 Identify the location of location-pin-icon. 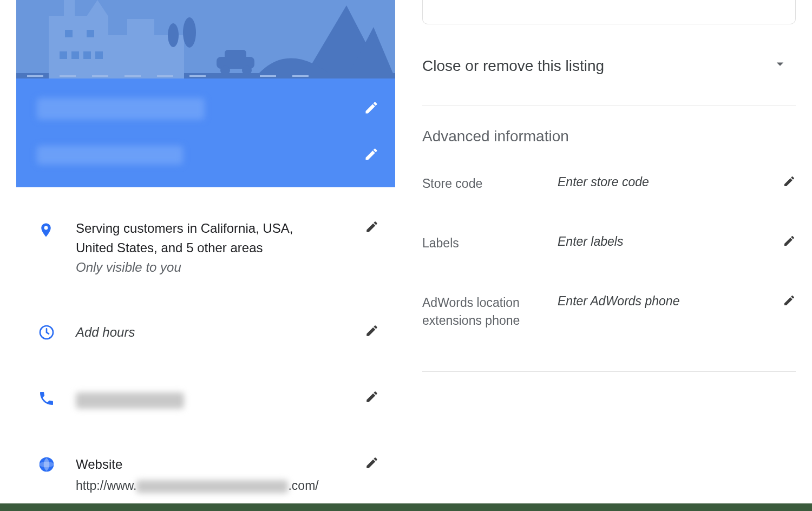
(46, 231).